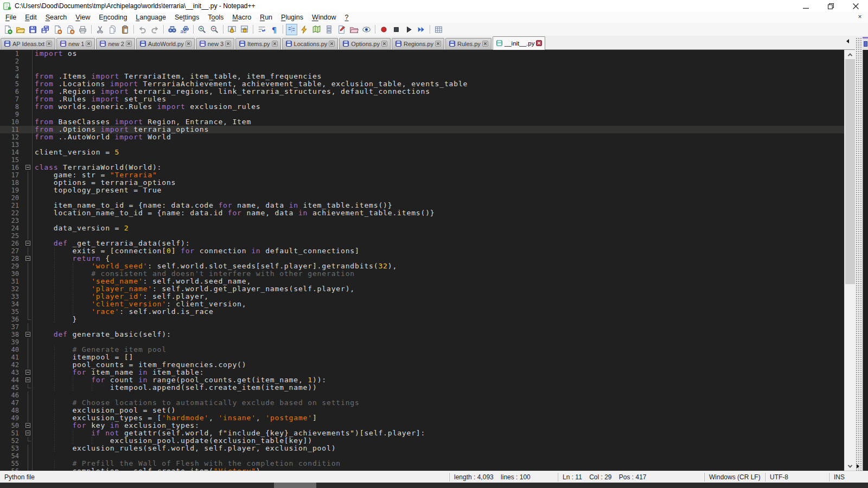 This screenshot has width=868, height=488. What do you see at coordinates (422, 335) in the screenshot?
I see `code-line-38: 38 def generate_basic(self):` at bounding box center [422, 335].